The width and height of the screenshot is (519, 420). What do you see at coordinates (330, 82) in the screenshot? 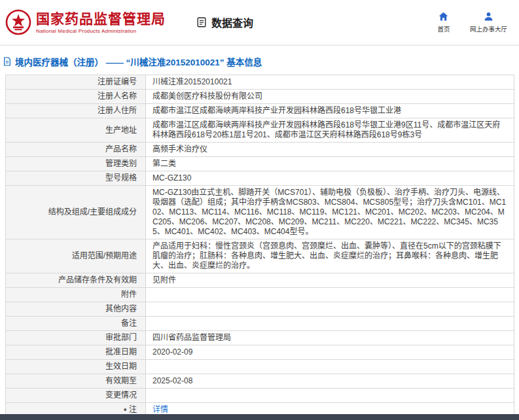
I see `row-value: 川械注准20152010021` at bounding box center [330, 82].